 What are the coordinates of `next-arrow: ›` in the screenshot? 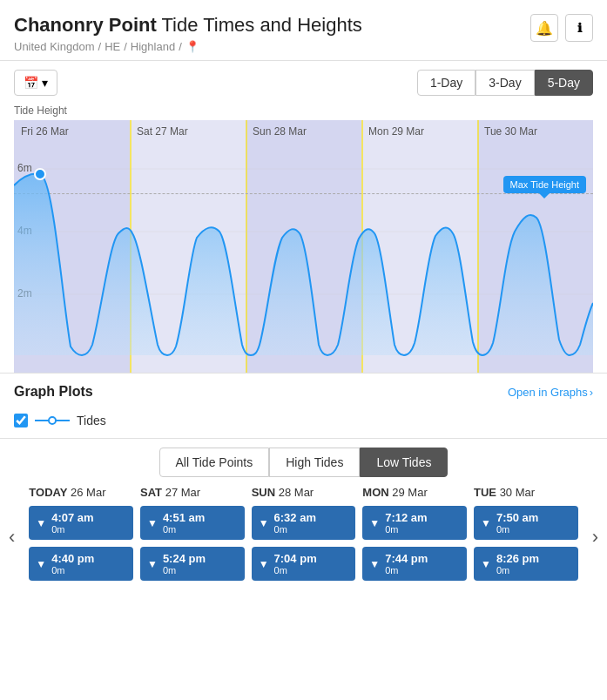 It's located at (596, 537).